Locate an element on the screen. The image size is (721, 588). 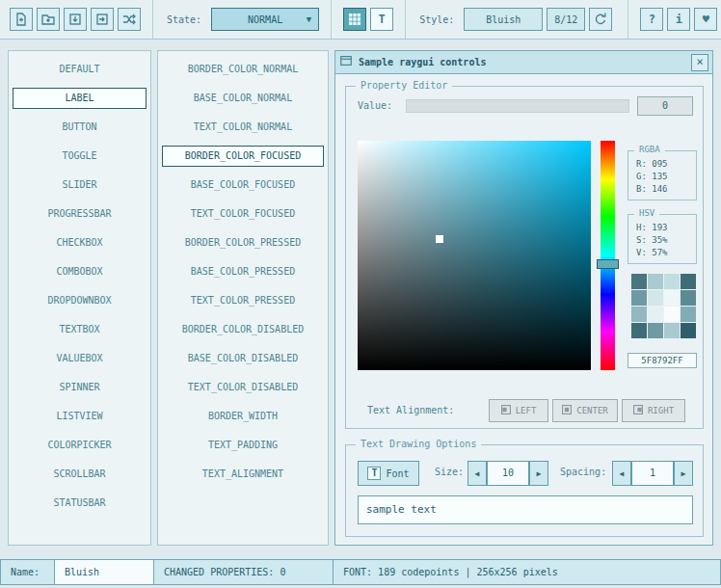
toolbar: State: NORMAL ▼ T Style: Bluish 8/12 is located at coordinates (360, 19).